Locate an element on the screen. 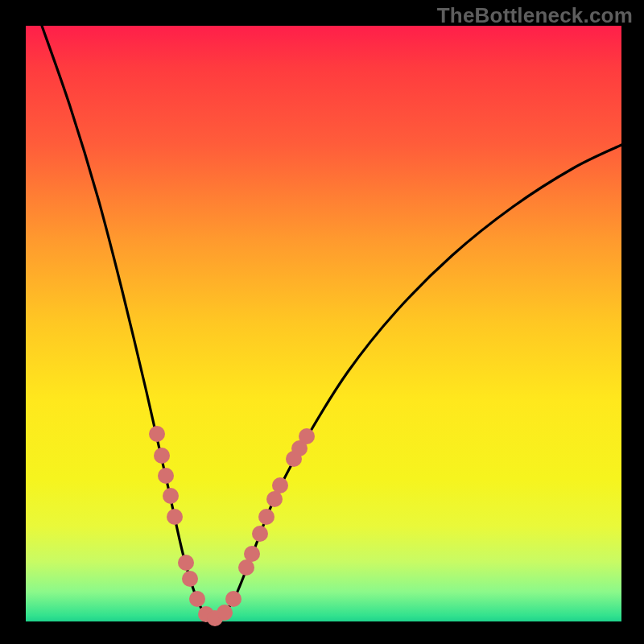  watermark-text: TheBottleneck.com is located at coordinates (535, 16).